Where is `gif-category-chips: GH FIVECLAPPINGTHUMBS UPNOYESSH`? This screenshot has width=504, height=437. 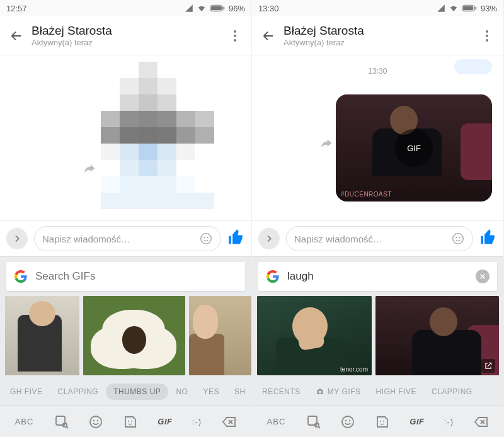 gif-category-chips: GH FIVECLAPPINGTHUMBS UPNOYESSH is located at coordinates (126, 392).